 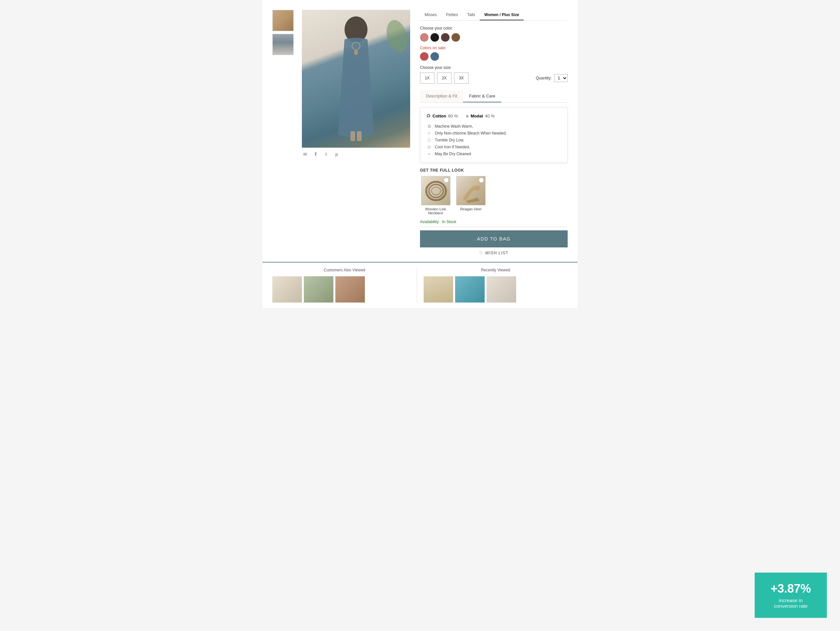 What do you see at coordinates (461, 78) in the screenshot?
I see `size-btn-3x: 3X` at bounding box center [461, 78].